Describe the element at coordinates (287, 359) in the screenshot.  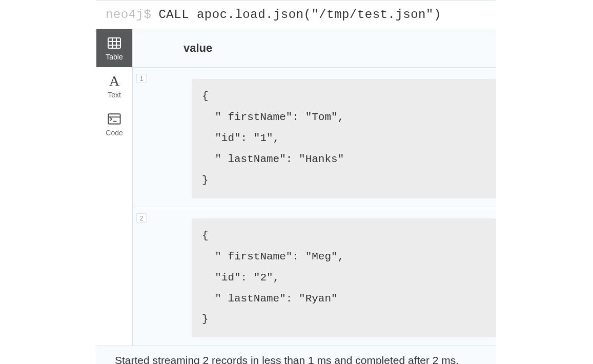
I see `status-text: Started streaming 2 records in less than…` at that location.